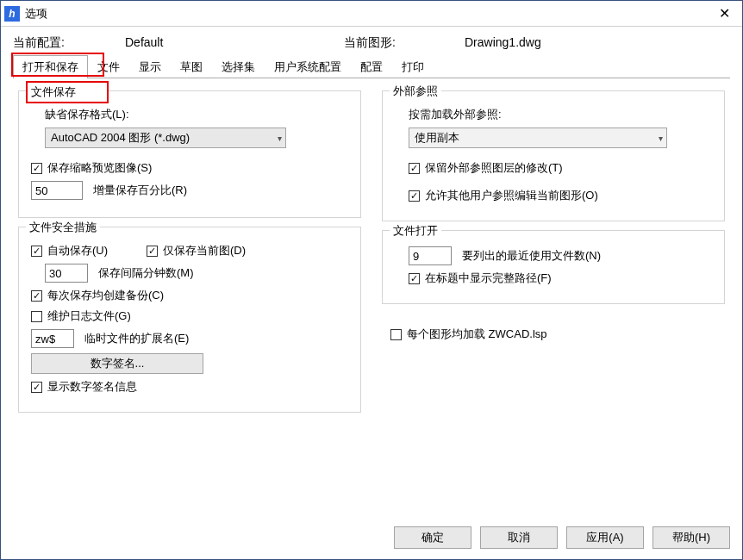 This screenshot has width=743, height=560. I want to click on tab-print: 打印, so click(413, 67).